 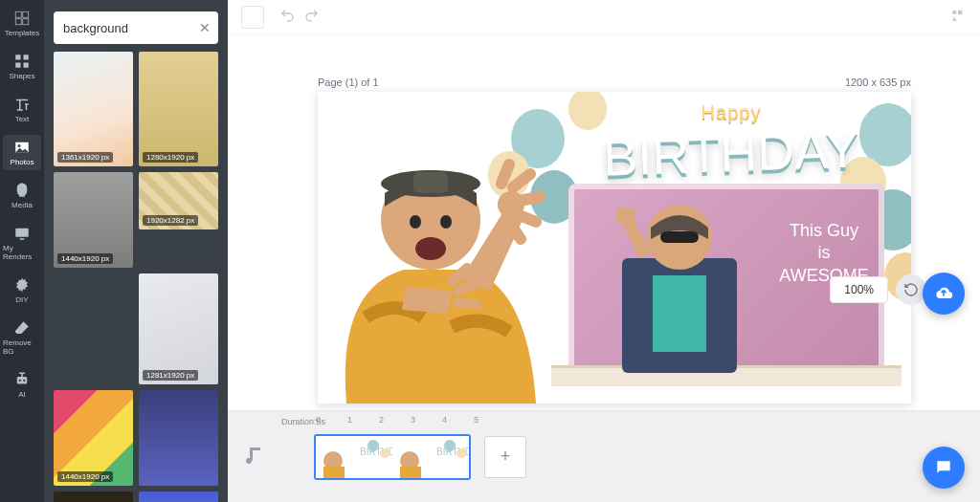 What do you see at coordinates (731, 142) in the screenshot?
I see `happy-birthday-text: Happy BIRTHDAY` at bounding box center [731, 142].